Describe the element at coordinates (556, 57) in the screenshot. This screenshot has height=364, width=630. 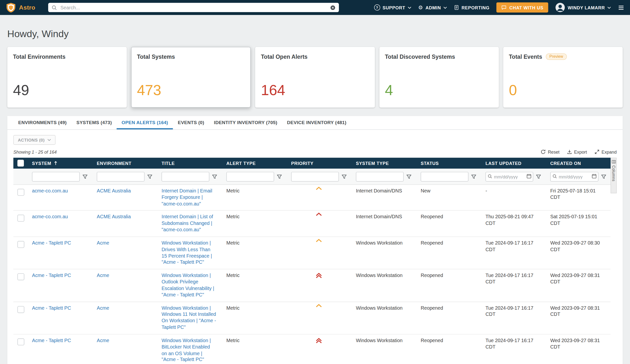
I see `preview-badge: Preview` at that location.